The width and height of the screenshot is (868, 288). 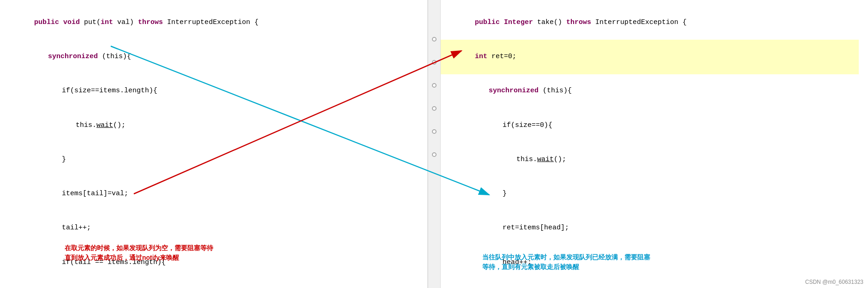 I want to click on left-annotation: 在取元素的时候，如果发现队列为空，需要阻塞等待 直到放入元素成功后，通过noti…, so click(x=139, y=253).